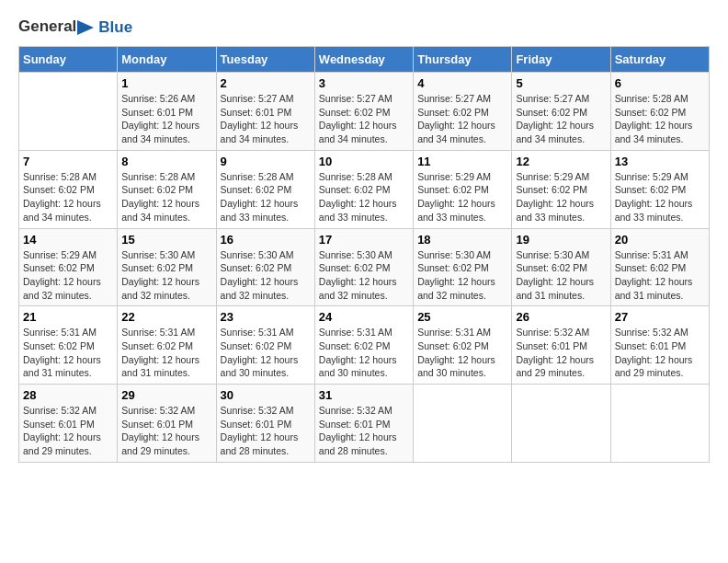 The width and height of the screenshot is (728, 563). Describe the element at coordinates (660, 190) in the screenshot. I see `calendar-cell: 13Sunrise: 5:29 AMSunset: 6:02 PMDayligh…` at that location.